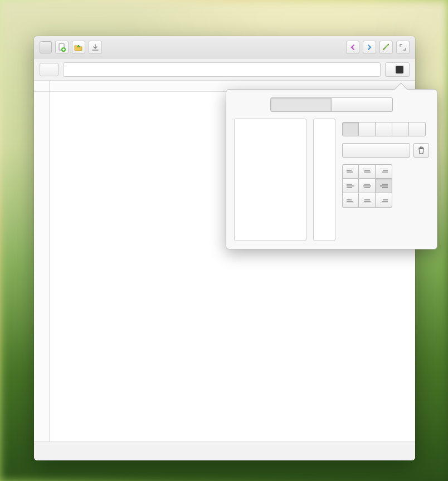 This screenshot has width=448, height=481. I want to click on document-add-icon, so click(62, 47).